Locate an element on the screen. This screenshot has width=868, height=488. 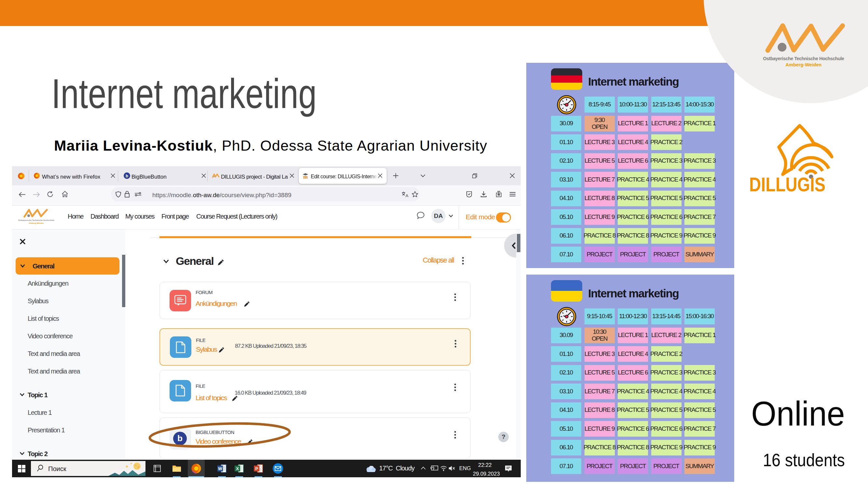
svg-text: b is located at coordinates (127, 176).